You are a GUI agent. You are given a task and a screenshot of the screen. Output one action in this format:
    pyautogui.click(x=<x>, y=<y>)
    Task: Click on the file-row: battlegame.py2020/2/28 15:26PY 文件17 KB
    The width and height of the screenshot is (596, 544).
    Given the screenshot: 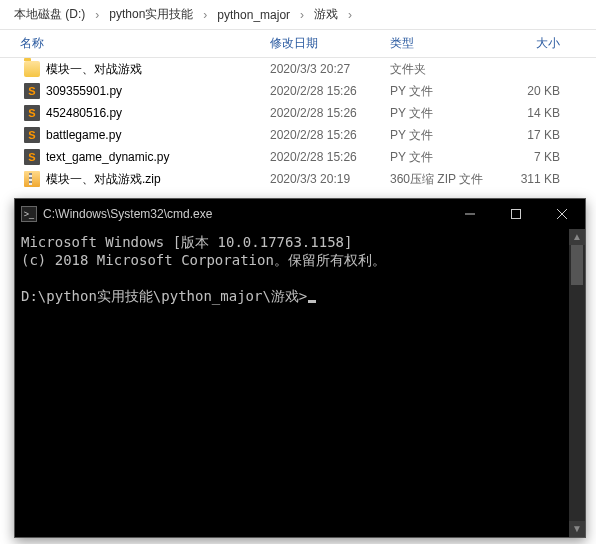 What is the action you would take?
    pyautogui.click(x=298, y=135)
    